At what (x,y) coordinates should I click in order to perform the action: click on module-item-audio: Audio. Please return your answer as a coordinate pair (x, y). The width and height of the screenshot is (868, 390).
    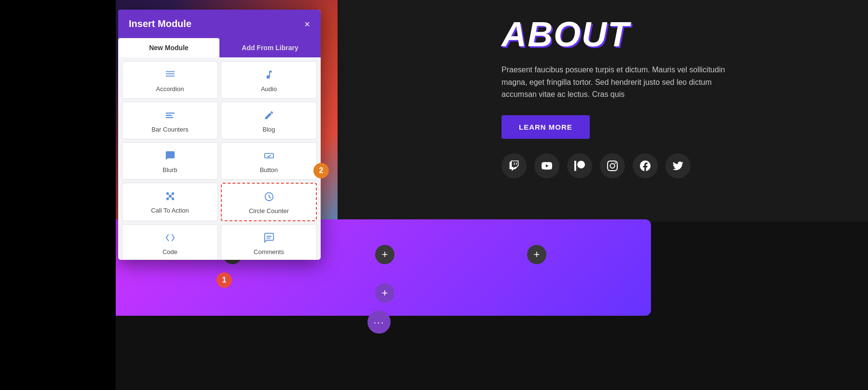
    Looking at the image, I should click on (269, 80).